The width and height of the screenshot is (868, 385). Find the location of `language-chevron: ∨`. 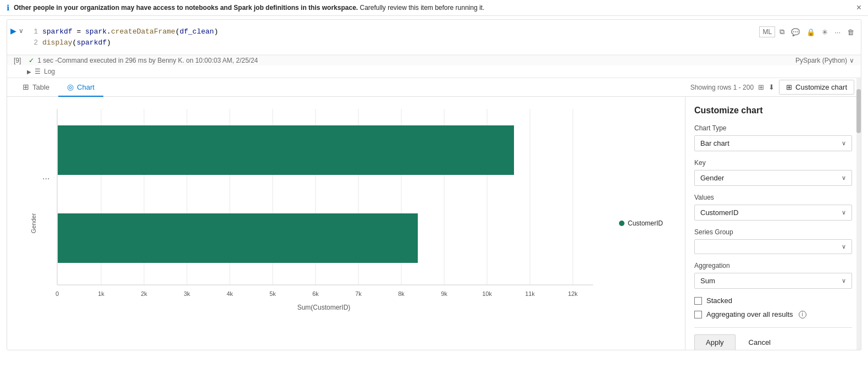

language-chevron: ∨ is located at coordinates (852, 61).